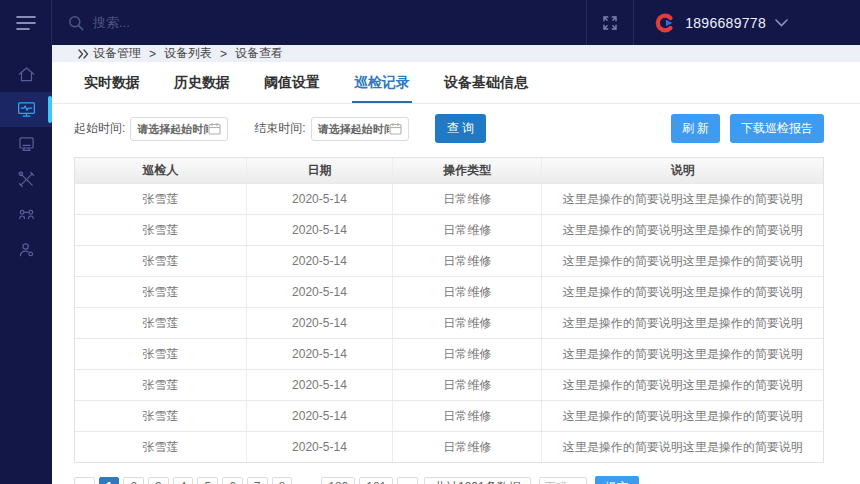 The image size is (860, 484). Describe the element at coordinates (396, 128) in the screenshot. I see `calendar-icon` at that location.